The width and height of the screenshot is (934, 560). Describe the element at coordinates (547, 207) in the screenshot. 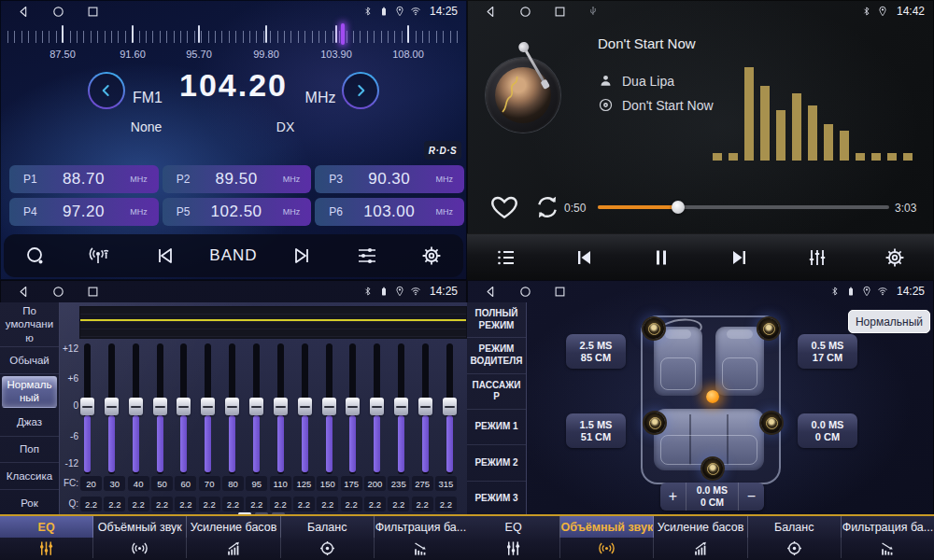

I see `repeat-button` at that location.